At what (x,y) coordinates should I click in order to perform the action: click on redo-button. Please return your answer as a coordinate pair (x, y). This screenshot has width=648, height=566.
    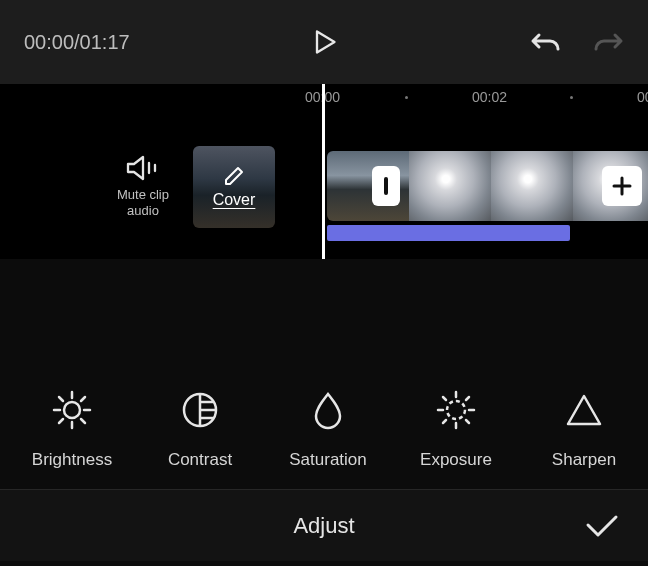
    Looking at the image, I should click on (608, 42).